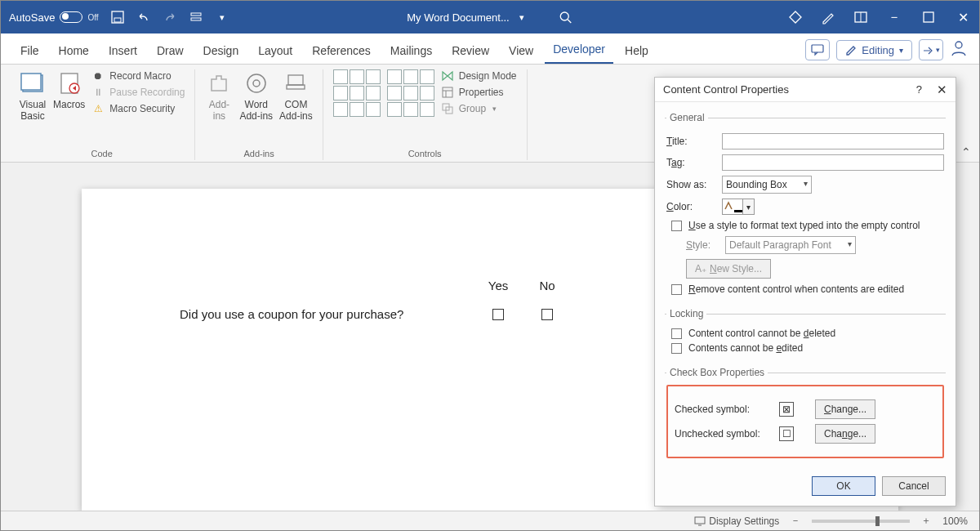 This screenshot has width=980, height=531. I want to click on help-icon: ?, so click(920, 90).